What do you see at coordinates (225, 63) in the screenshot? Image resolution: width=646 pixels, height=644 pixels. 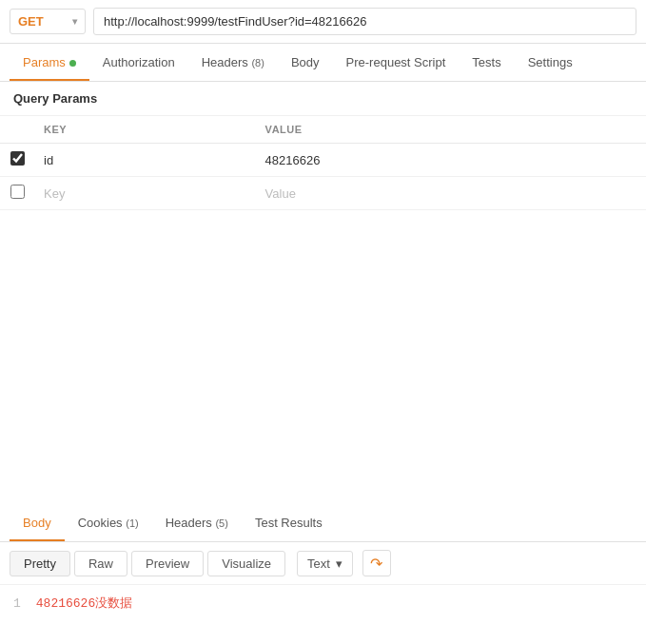 I see `tab-headers-label: Headers` at bounding box center [225, 63].